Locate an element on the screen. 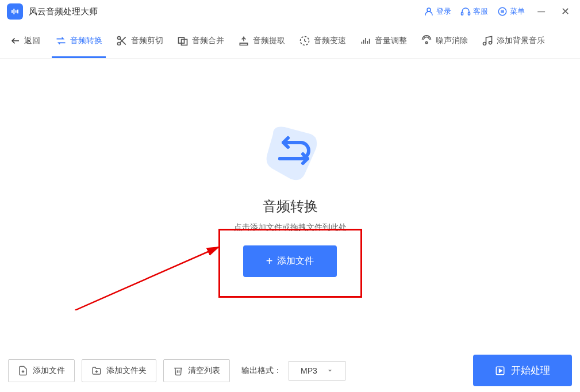 Image resolution: width=580 pixels, height=392 pixels. format-select: MP3 is located at coordinates (317, 371).